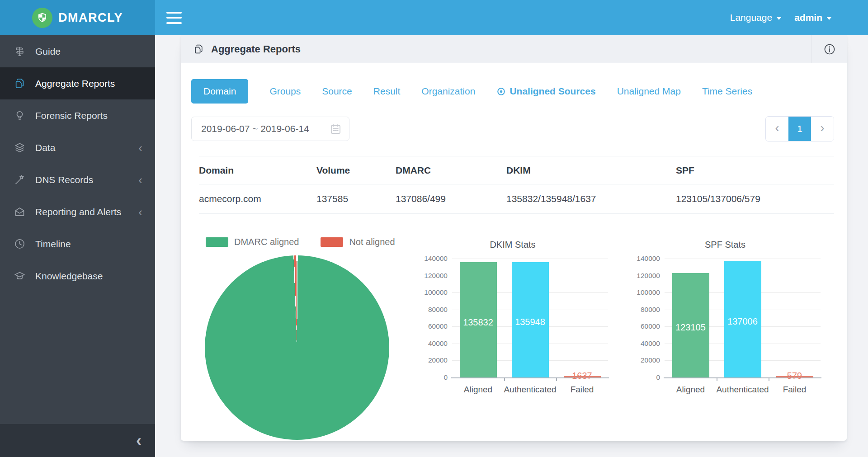 This screenshot has height=457, width=868. I want to click on sidebar-item-label: Data, so click(45, 148).